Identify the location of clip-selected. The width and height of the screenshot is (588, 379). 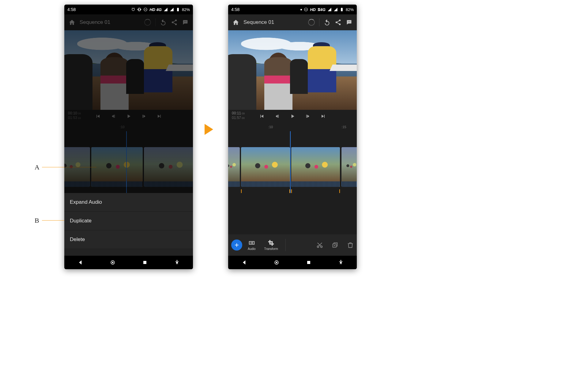
(117, 167).